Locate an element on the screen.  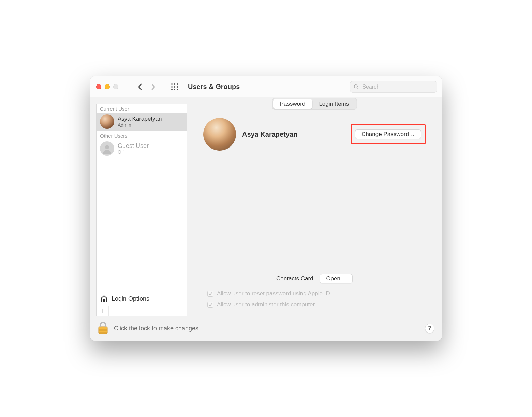
tab-bar: Password Login Items is located at coordinates (314, 104).